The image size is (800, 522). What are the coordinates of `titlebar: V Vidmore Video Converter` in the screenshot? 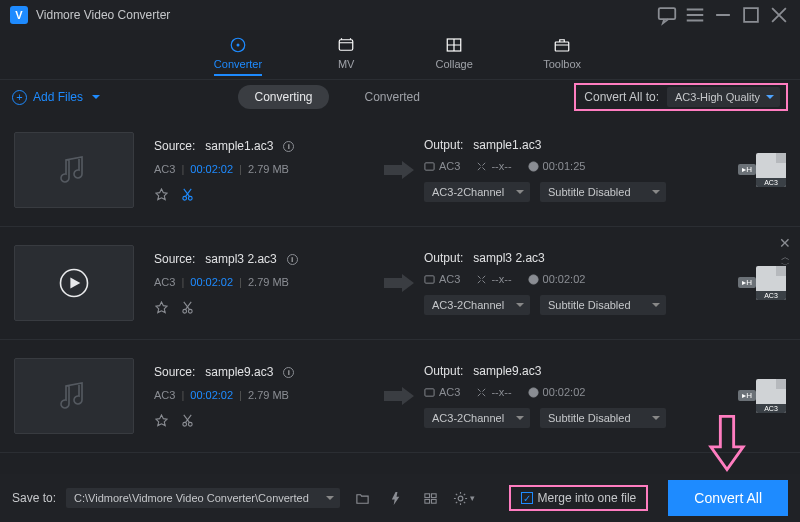 It's located at (400, 15).